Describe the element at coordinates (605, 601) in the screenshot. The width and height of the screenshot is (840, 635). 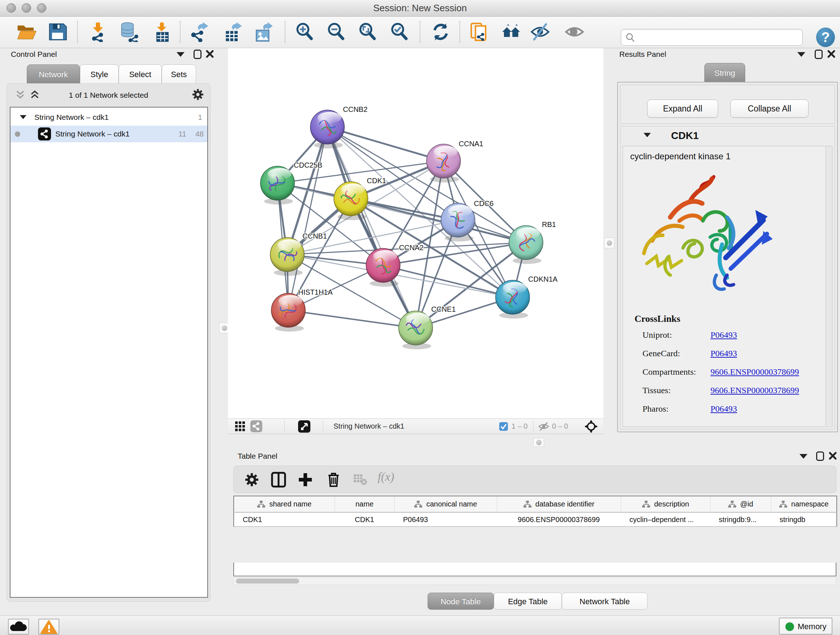
I see `tab-network-table: Network Table` at that location.